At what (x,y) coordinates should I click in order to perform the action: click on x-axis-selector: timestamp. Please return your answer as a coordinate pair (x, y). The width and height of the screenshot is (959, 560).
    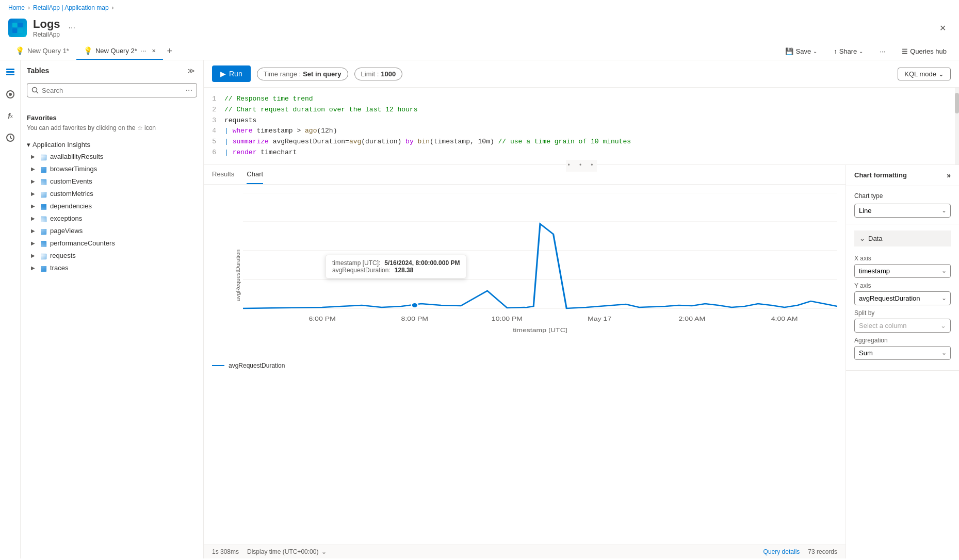
    Looking at the image, I should click on (903, 271).